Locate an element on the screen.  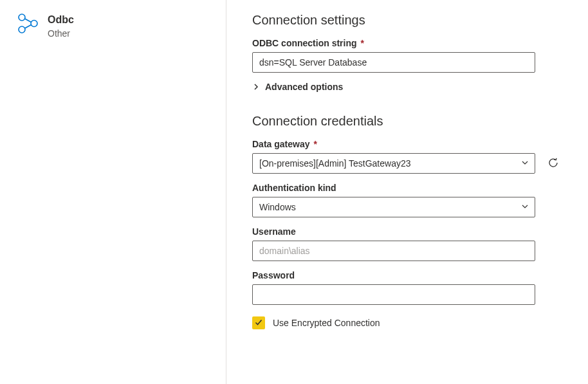
gateway-field: Data gateway * [On-premises][Admin] Test… is located at coordinates (407, 156).